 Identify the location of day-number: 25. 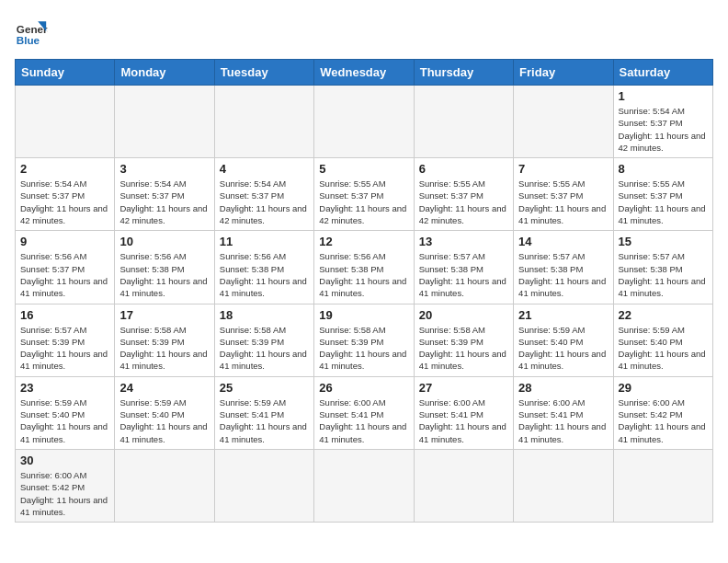
(265, 388).